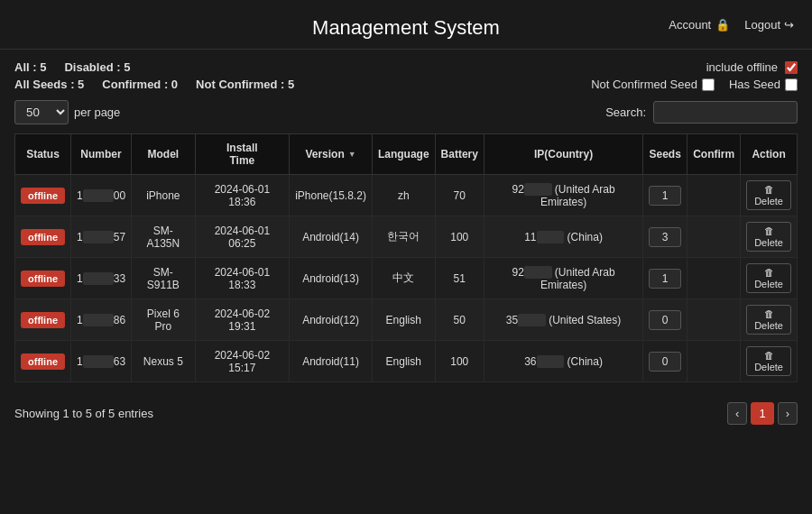 The image size is (812, 514). I want to click on stats-left-1: All : 5 Disabled : 5, so click(72, 67).